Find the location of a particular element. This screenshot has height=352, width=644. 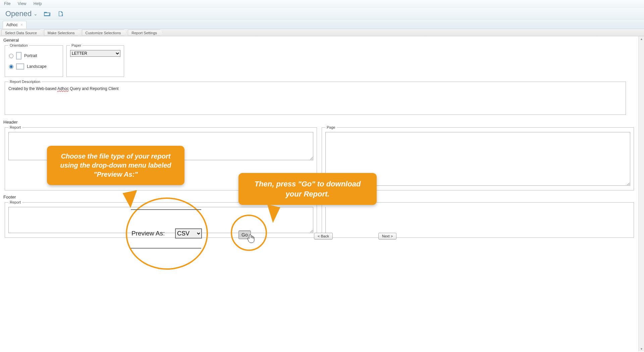

toolbar: Opened ⌄ is located at coordinates (322, 13).